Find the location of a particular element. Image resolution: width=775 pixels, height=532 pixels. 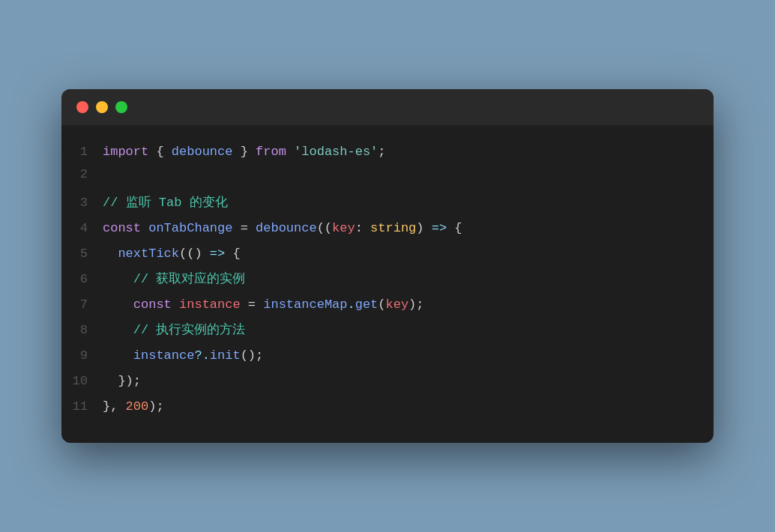

token-method-name: get is located at coordinates (367, 304).